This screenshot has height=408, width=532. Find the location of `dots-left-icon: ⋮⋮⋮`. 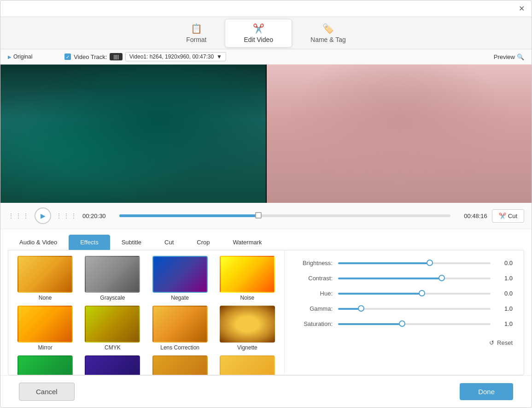

dots-left-icon: ⋮⋮⋮ is located at coordinates (19, 216).